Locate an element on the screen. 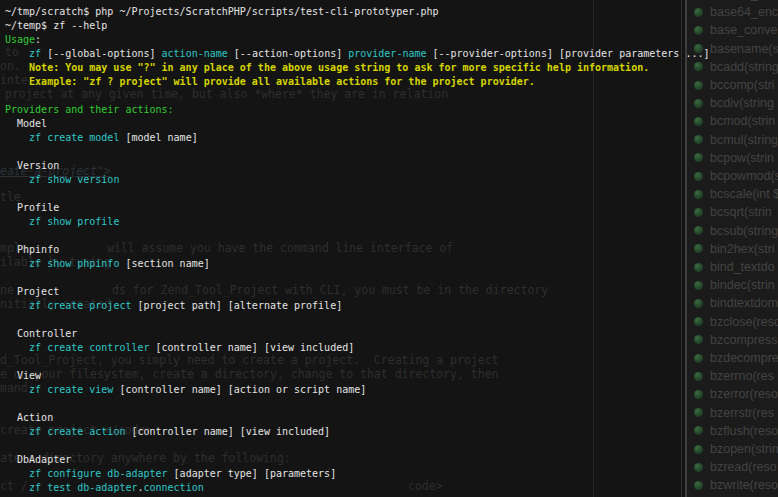  terminal-text-segment: ~/tmp/scratch$ php ~/Projects/ScratchPHP… is located at coordinates (222, 12).